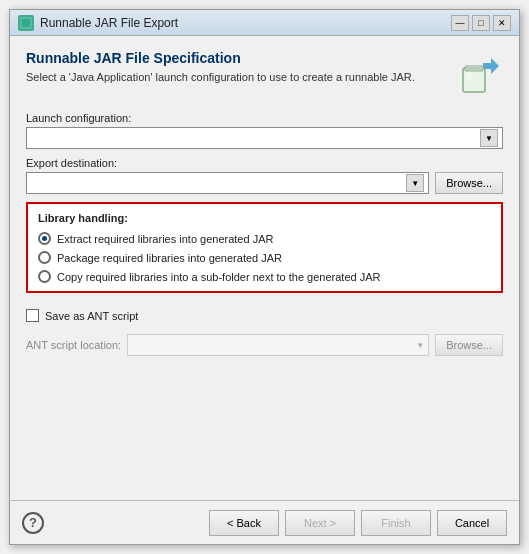 This screenshot has height=554, width=529. I want to click on save-ant-checkbox, so click(32, 316).